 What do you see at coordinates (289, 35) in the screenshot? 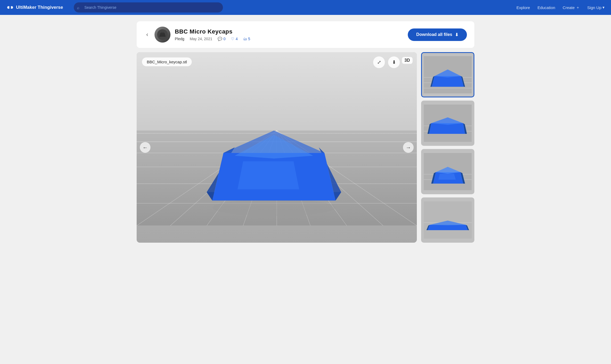
I see `item-info: BBC Micro Keycaps Pledg May 24, 2021 💬 0…` at bounding box center [289, 35].